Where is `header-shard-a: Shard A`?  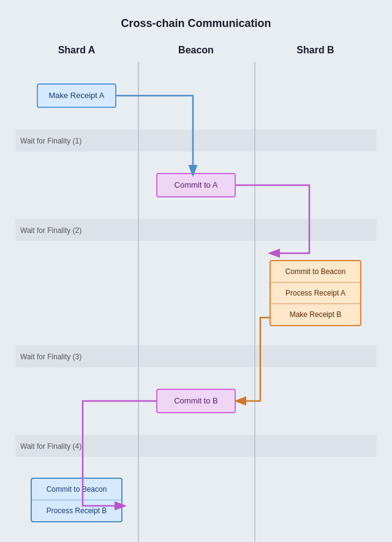
header-shard-a: Shard A is located at coordinates (77, 50).